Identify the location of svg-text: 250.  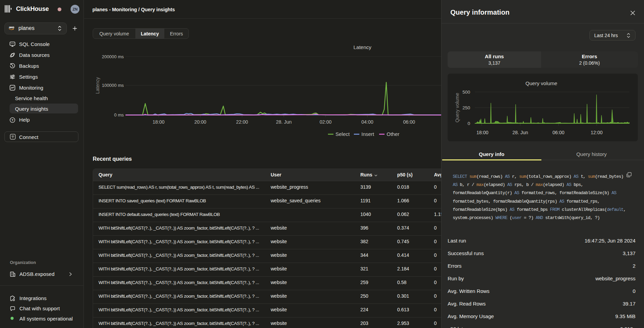
(466, 108).